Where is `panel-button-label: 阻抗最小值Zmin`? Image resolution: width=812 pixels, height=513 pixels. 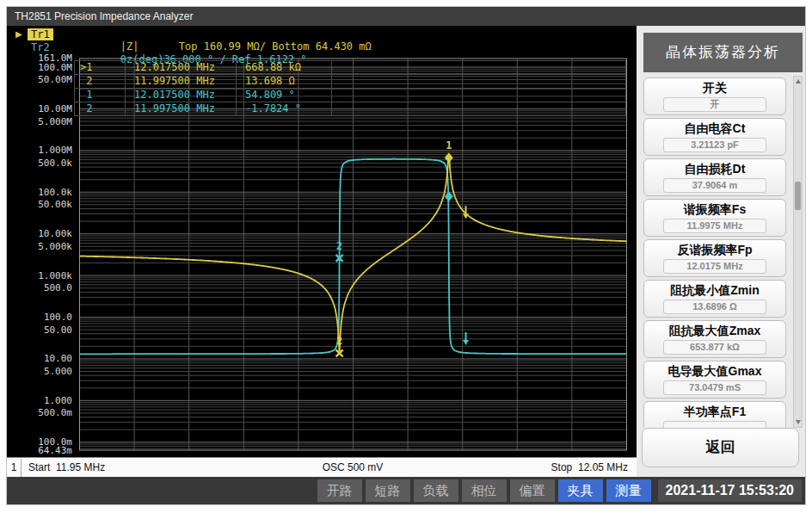 panel-button-label: 阻抗最小值Zmin is located at coordinates (715, 291).